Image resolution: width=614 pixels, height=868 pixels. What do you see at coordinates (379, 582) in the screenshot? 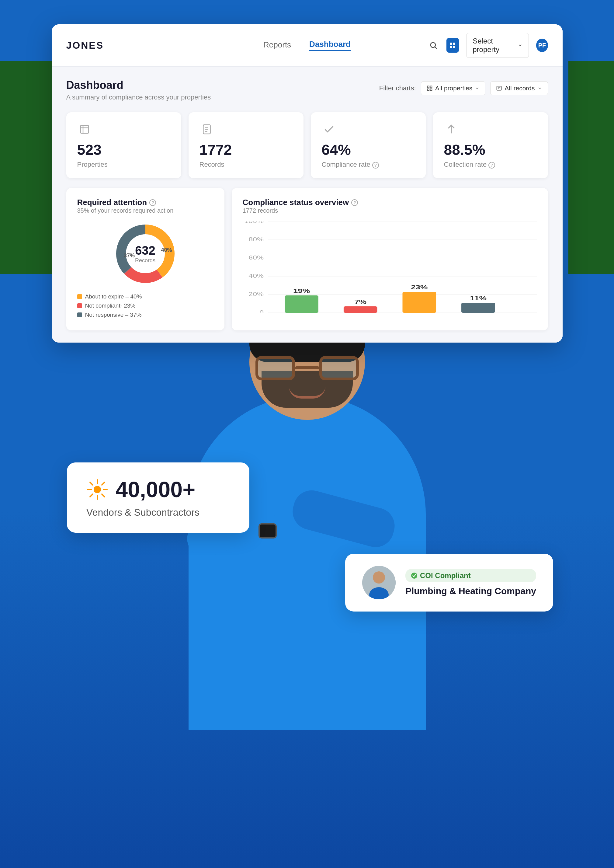
I see `coi-person-icon` at bounding box center [379, 582].